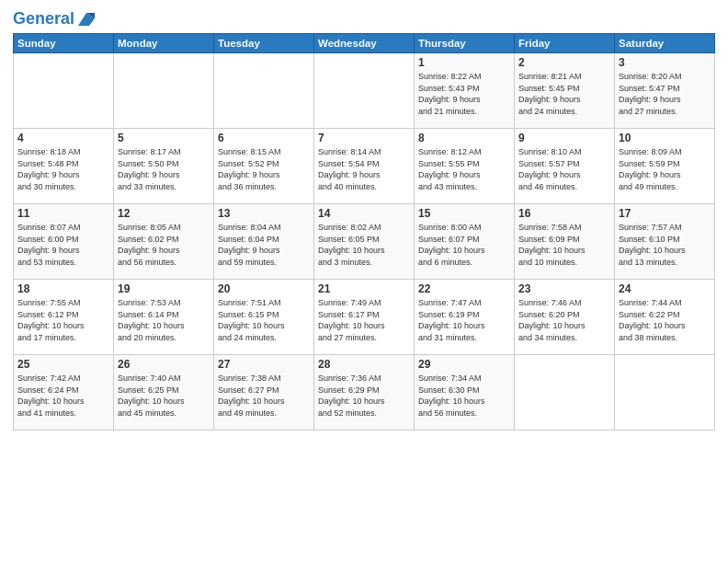  What do you see at coordinates (465, 393) in the screenshot?
I see `calendar-cell: 29Sunrise: 7:34 AM Sunset: 6:30 PM Dayli…` at bounding box center [465, 393].